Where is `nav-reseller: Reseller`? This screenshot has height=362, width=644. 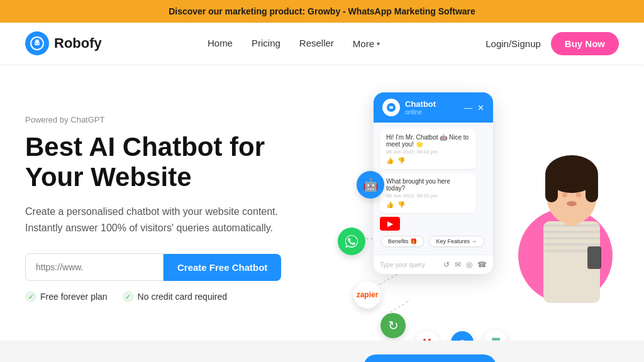 nav-reseller: Reseller is located at coordinates (317, 43).